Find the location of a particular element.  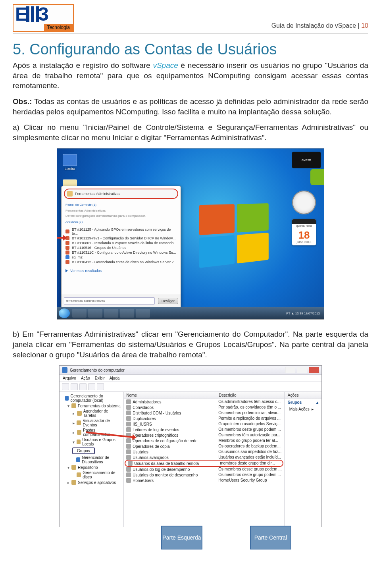

obs-label: Obs.: is located at coordinates (22, 102).